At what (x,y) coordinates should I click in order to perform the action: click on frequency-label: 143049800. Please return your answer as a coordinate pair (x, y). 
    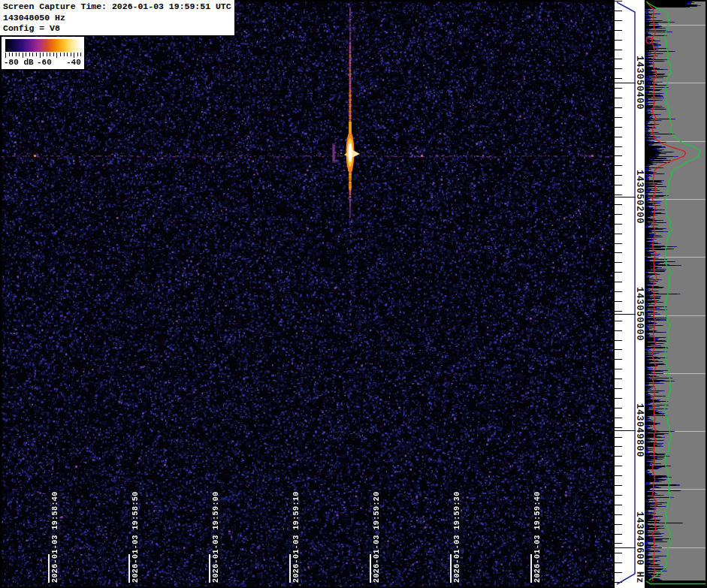
    Looking at the image, I should click on (639, 430).